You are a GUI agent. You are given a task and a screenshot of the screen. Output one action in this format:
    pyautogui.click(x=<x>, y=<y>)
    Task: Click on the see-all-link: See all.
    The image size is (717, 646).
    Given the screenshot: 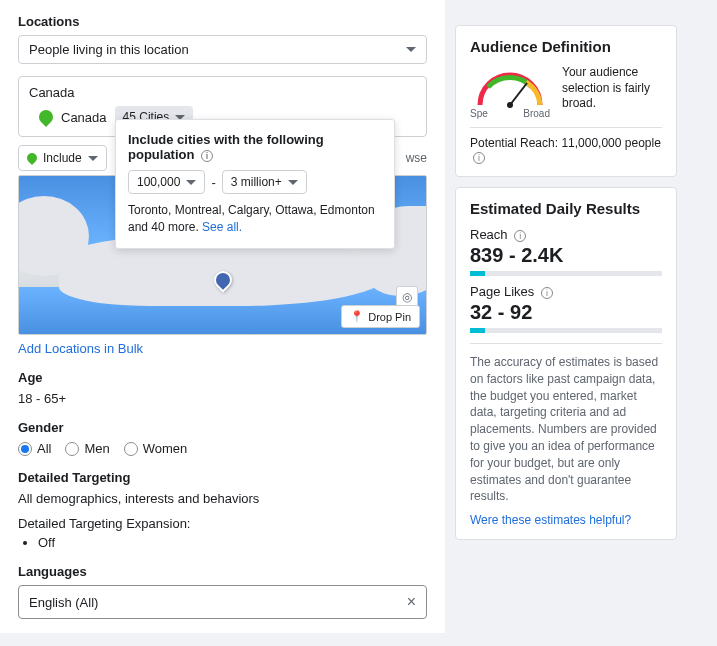 What is the action you would take?
    pyautogui.click(x=222, y=227)
    